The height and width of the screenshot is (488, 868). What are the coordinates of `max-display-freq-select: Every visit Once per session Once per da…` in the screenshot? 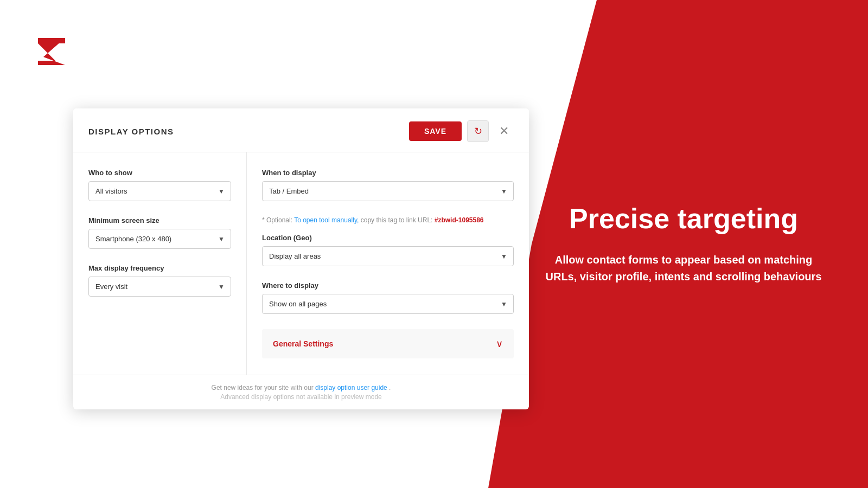 It's located at (159, 286).